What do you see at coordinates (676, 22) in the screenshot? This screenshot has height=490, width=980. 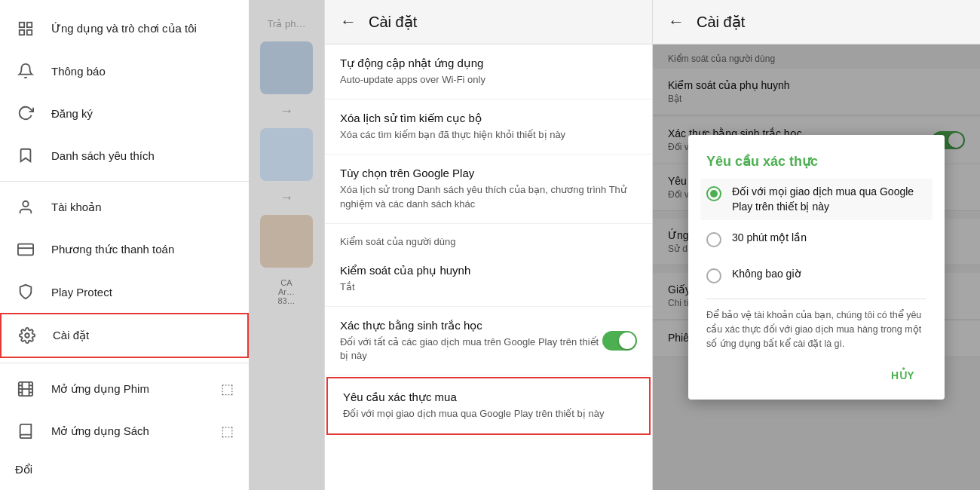 I see `back-button-3: ←` at bounding box center [676, 22].